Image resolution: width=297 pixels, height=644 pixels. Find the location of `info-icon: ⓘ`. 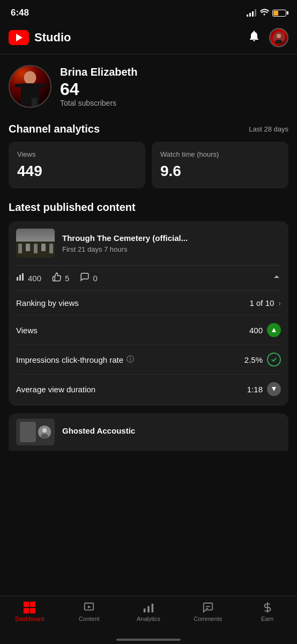

info-icon: ⓘ is located at coordinates (130, 360).